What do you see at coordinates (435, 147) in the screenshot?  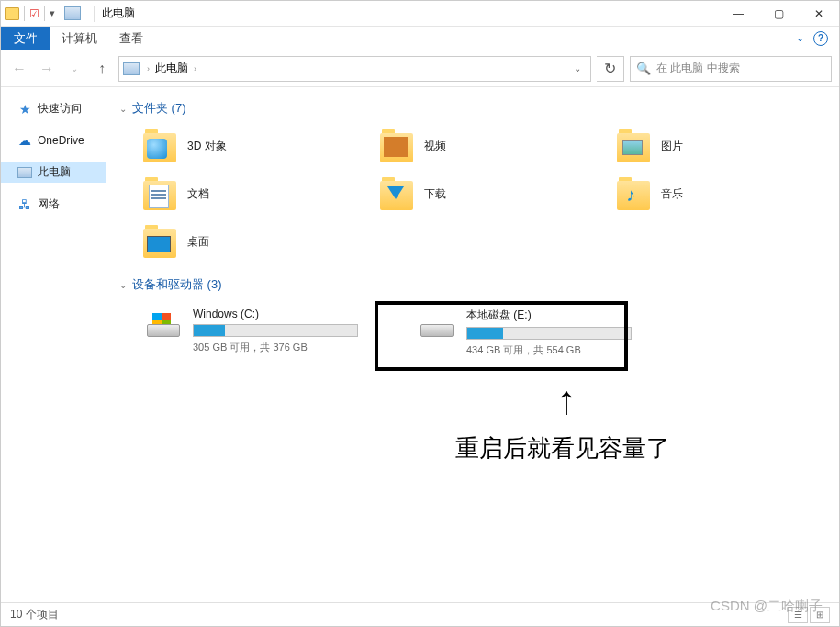 I see `folder-label: 视频` at bounding box center [435, 147].